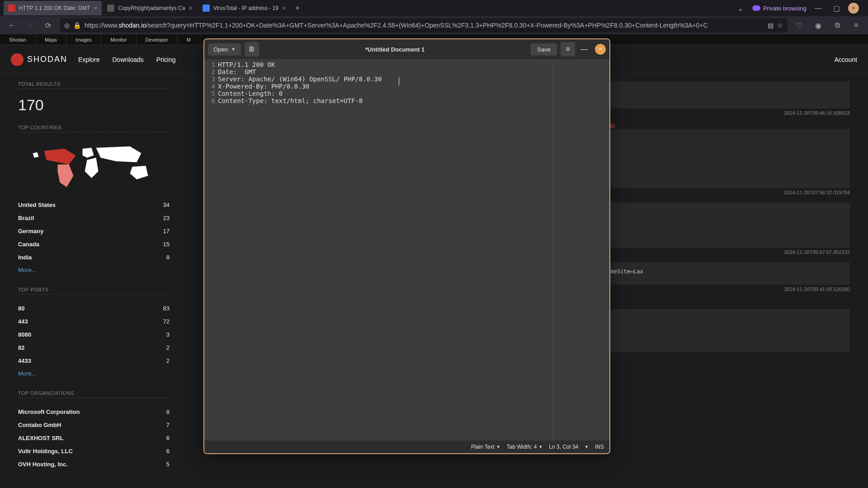 This screenshot has width=868, height=488. Describe the element at coordinates (246, 8) in the screenshot. I see `tab-title: VirusTotal - IP address - 19` at that location.